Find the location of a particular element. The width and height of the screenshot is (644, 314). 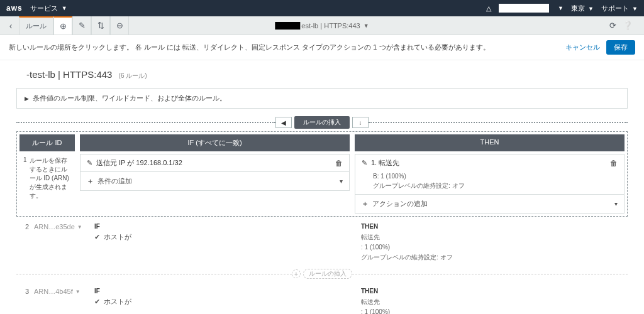

insert-label: ルールの挿入 is located at coordinates (322, 122).